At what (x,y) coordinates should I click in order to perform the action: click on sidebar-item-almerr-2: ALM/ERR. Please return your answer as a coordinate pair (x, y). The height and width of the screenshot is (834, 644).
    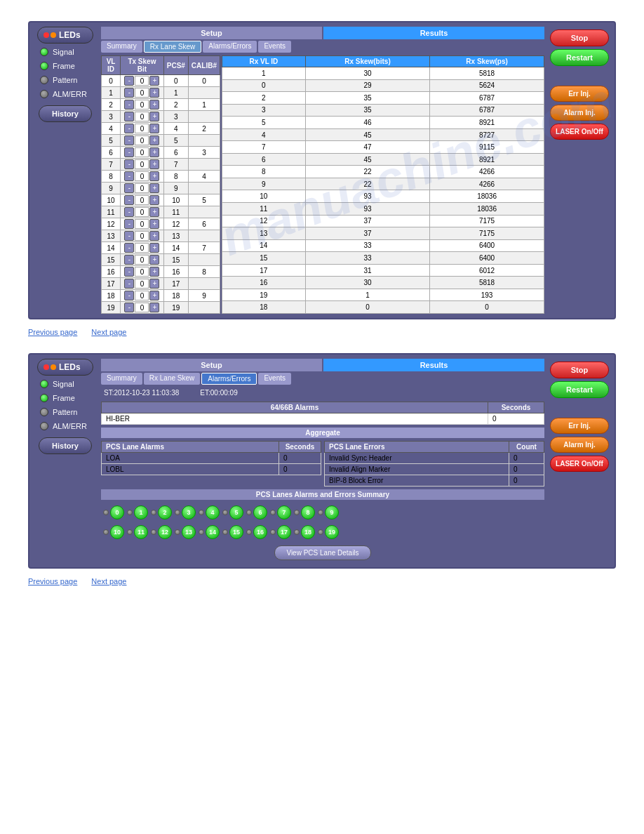
    Looking at the image, I should click on (65, 426).